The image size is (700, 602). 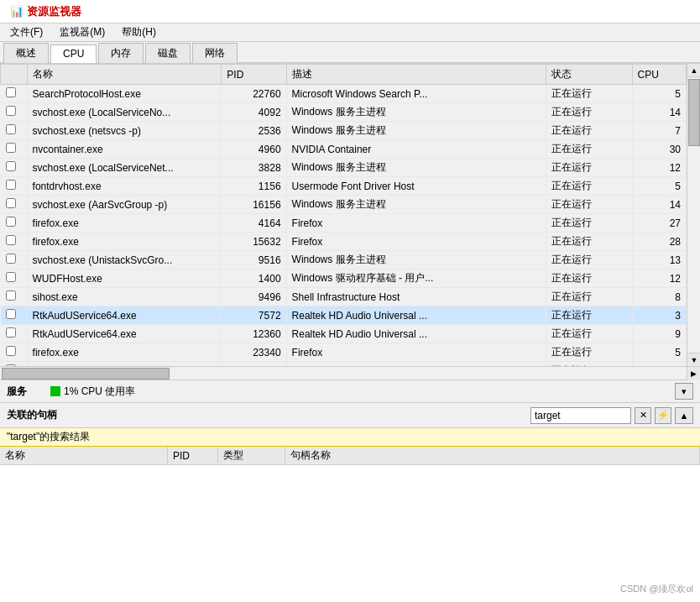 What do you see at coordinates (344, 168) in the screenshot?
I see `table-row: svchost.exe (LocalServiceNet... 3828 Win…` at bounding box center [344, 168].